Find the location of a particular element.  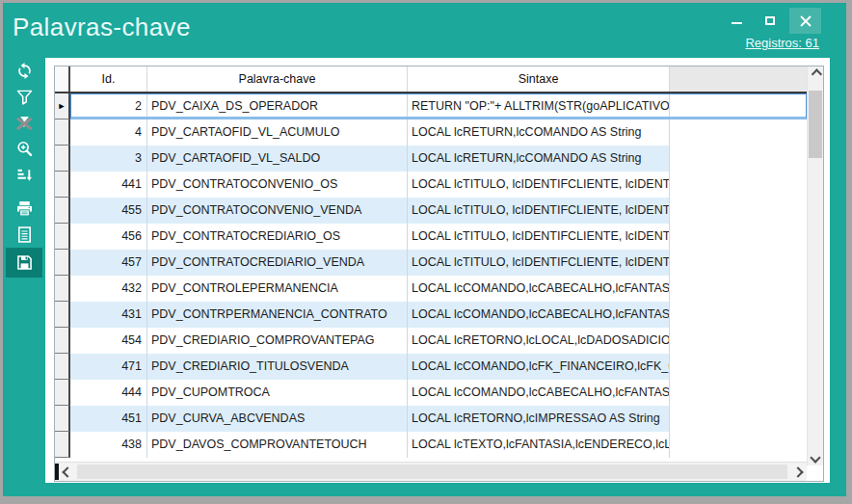

table-row: 438PDV_DAVOS_COMPROVANTETOUCHLOCAL lcTEX… is located at coordinates (431, 445).